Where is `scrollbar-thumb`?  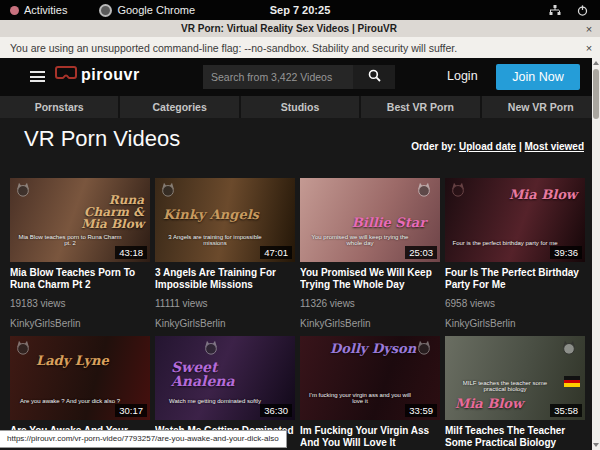 scrollbar-thumb is located at coordinates (596, 94).